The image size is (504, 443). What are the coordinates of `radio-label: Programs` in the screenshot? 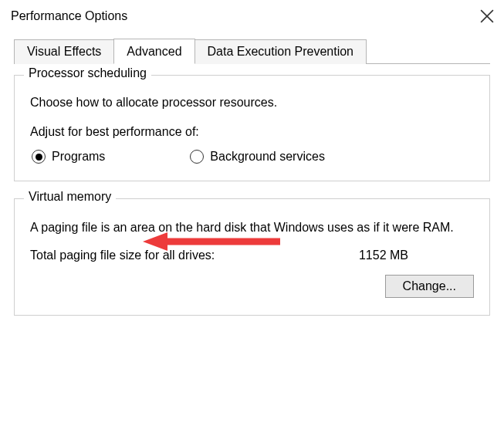 It's located at (79, 157).